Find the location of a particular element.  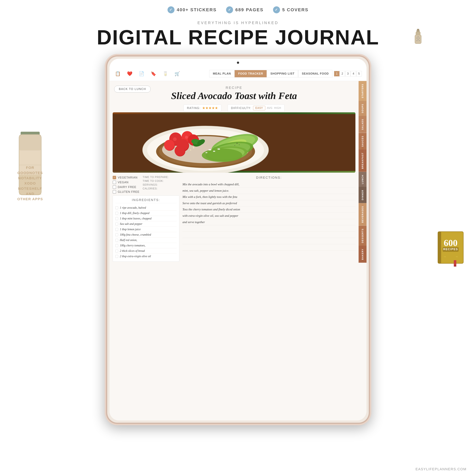

direction-8: _ is located at coordinates (269, 228).